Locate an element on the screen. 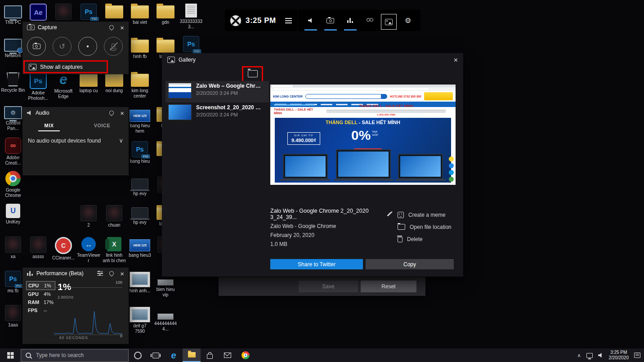 The image size is (644, 362). desktop-icon: 2 is located at coordinates (89, 216).